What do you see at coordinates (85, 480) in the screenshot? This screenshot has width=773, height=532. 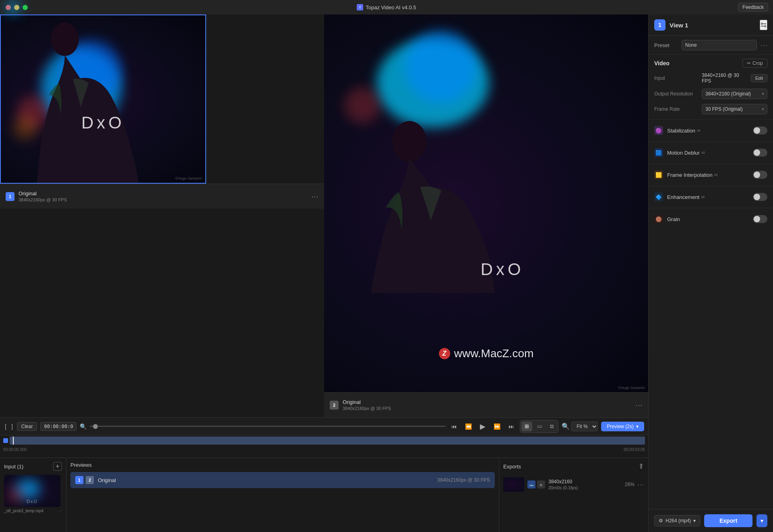 I see `preview-labels: 1 2` at bounding box center [85, 480].